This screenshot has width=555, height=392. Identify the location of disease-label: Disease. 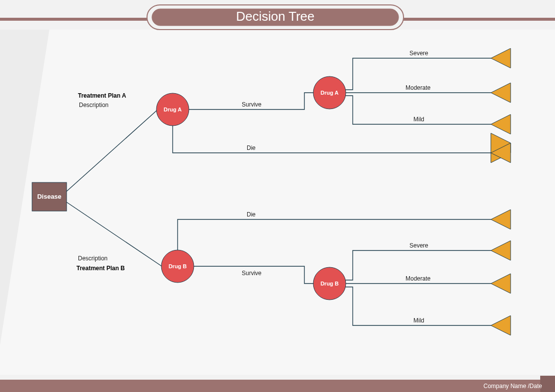
(49, 196).